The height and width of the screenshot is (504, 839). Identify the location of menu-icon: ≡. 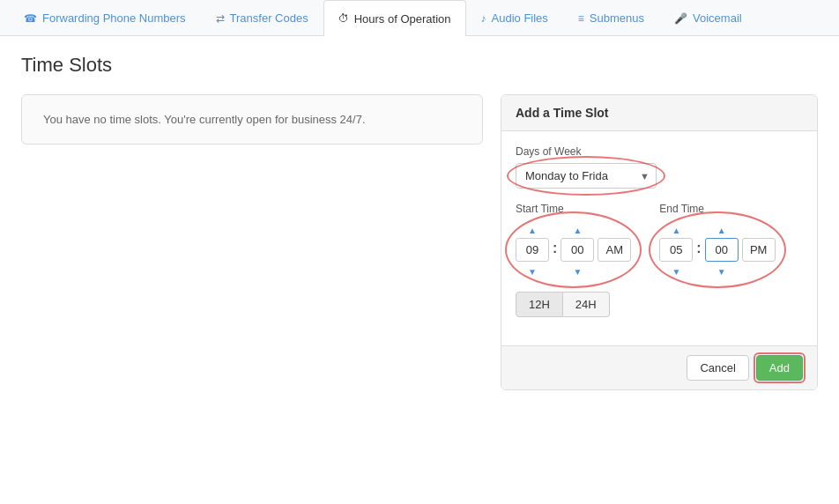
(582, 19).